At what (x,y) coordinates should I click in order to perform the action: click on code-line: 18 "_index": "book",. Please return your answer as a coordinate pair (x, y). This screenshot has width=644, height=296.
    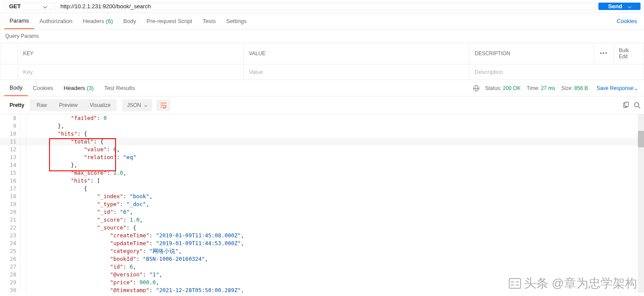
    Looking at the image, I should click on (322, 196).